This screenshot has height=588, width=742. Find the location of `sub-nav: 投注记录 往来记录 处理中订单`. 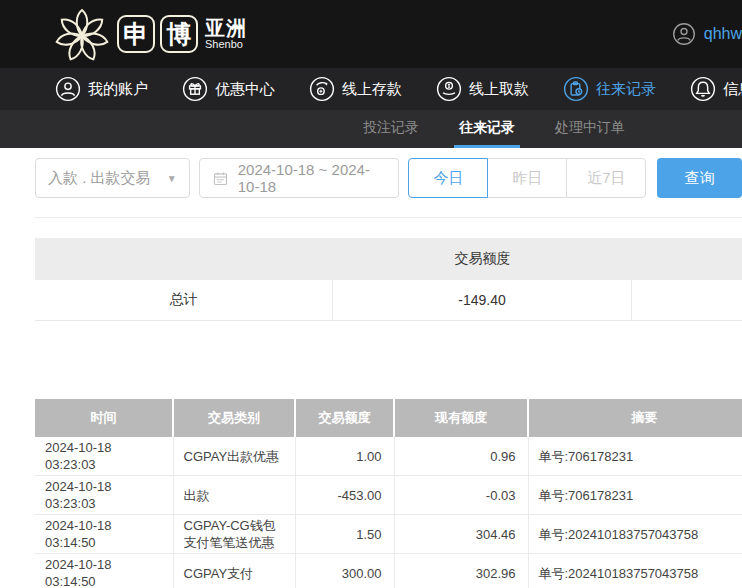

sub-nav: 投注记录 往来记录 处理中订单 is located at coordinates (371, 129).